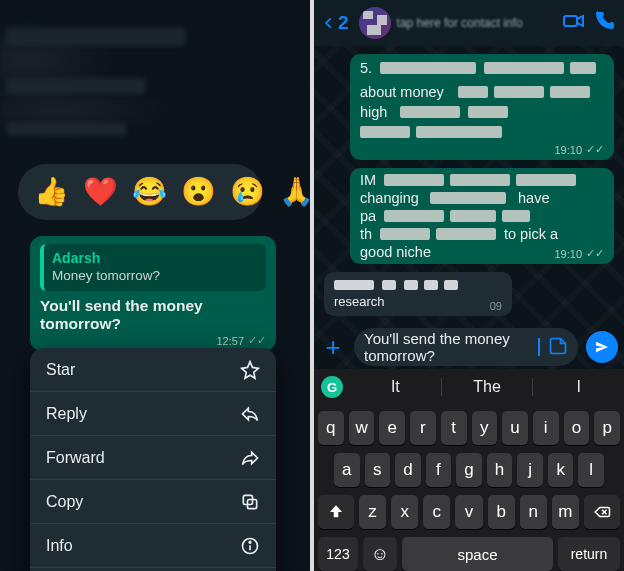  I want to click on reaction-sad: 😢, so click(248, 192).